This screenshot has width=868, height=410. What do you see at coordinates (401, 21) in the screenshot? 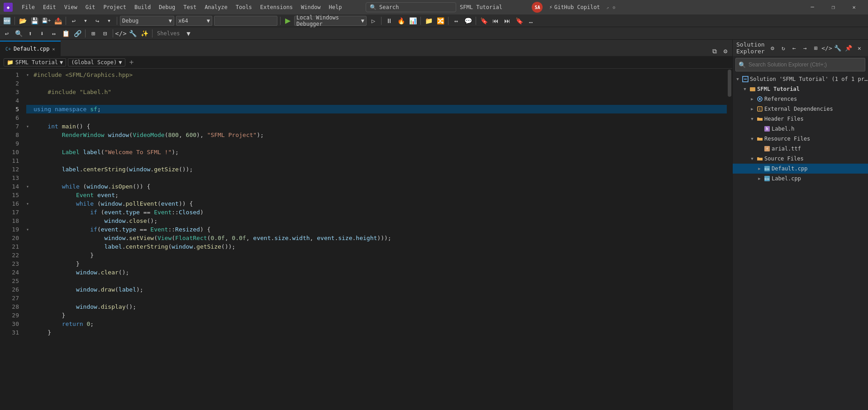
I see `hot-reload-btn: 🔥` at bounding box center [401, 21].